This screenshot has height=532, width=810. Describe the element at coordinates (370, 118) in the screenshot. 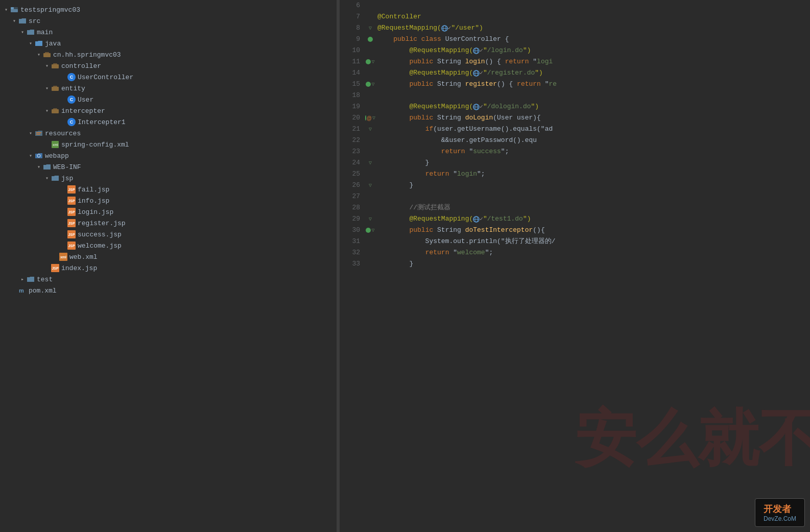

I see `gutter-marker-20: @ ▽` at that location.